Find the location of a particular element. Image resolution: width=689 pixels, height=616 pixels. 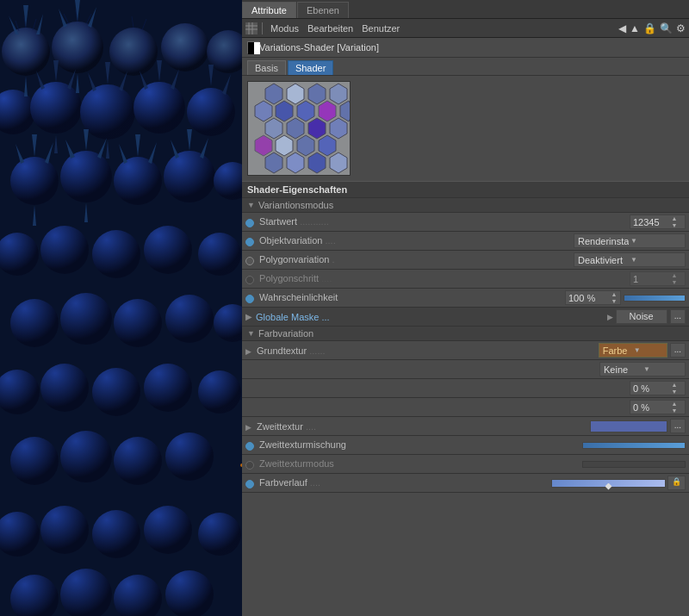

wahrscheinlichkeit-radio is located at coordinates (250, 299).